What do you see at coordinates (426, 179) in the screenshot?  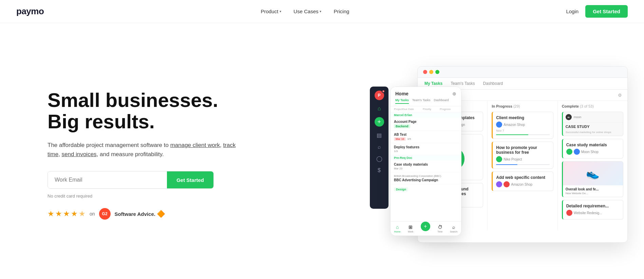 I see `list-item: British Broadcasting Corporation (BBC) B…` at bounding box center [426, 179].